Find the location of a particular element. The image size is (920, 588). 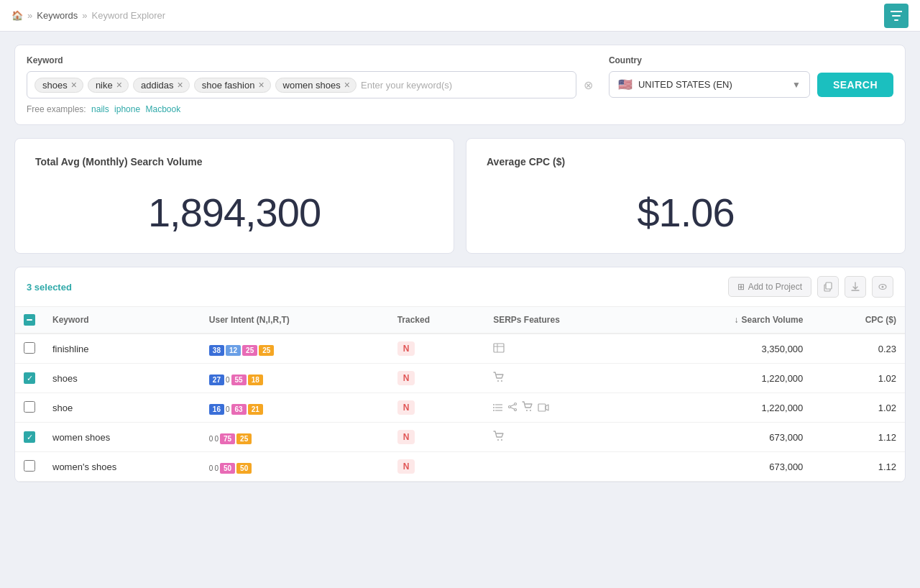

table-row: women's shoes005050N673,0001.12 is located at coordinates (460, 467).